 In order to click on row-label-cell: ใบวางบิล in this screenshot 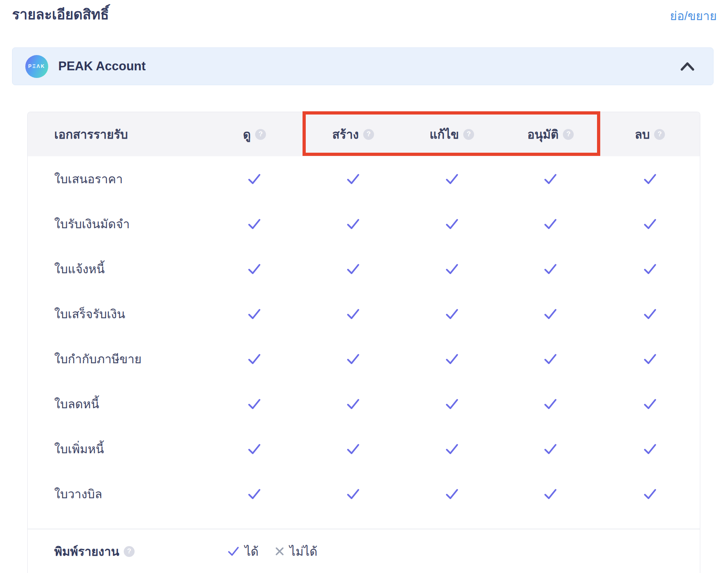, I will do `click(117, 494)`.